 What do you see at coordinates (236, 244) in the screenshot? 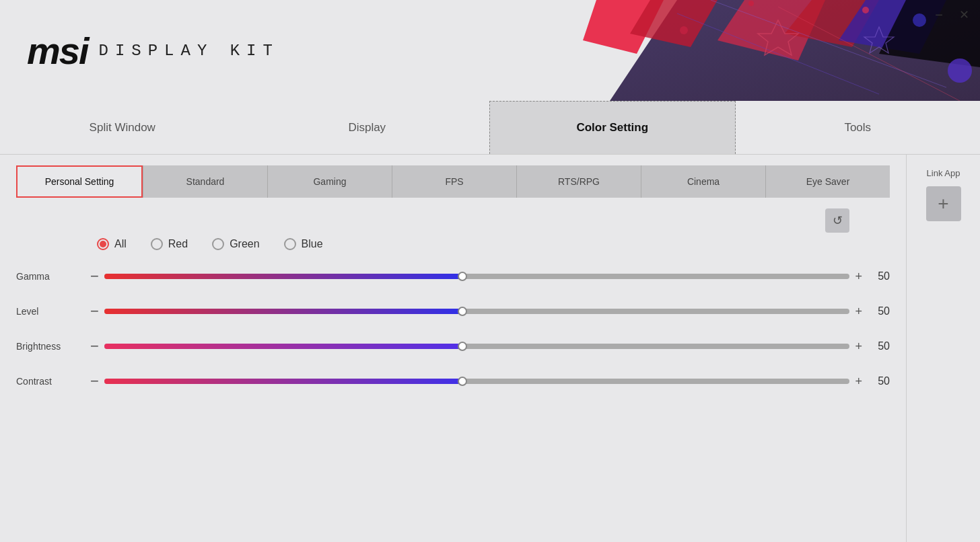
I see `radio-green: Green` at bounding box center [236, 244].